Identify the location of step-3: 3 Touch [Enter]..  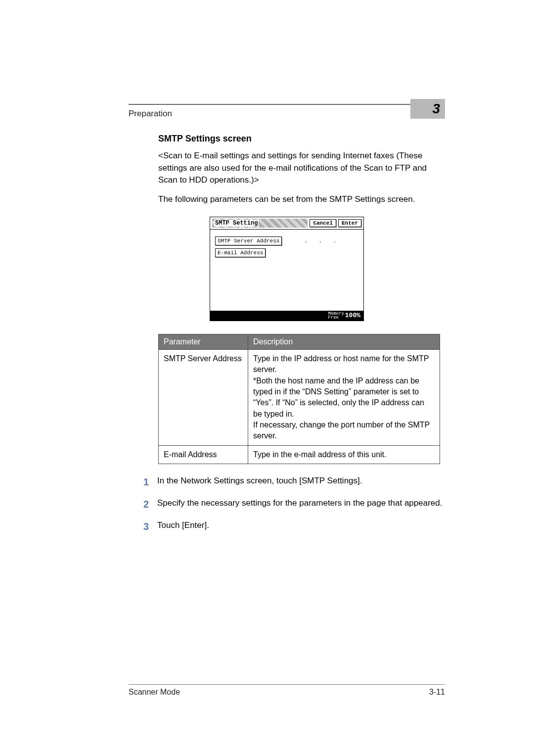
(294, 526).